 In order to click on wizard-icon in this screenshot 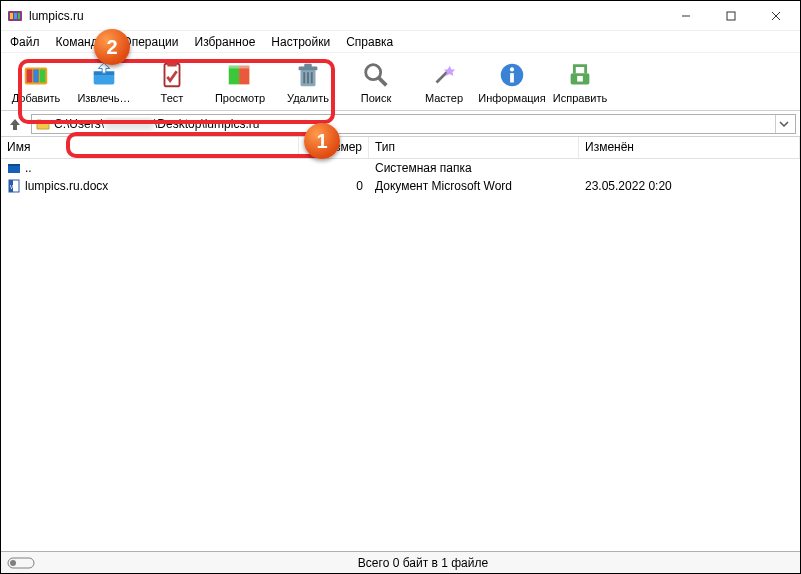, I will do `click(444, 75)`.